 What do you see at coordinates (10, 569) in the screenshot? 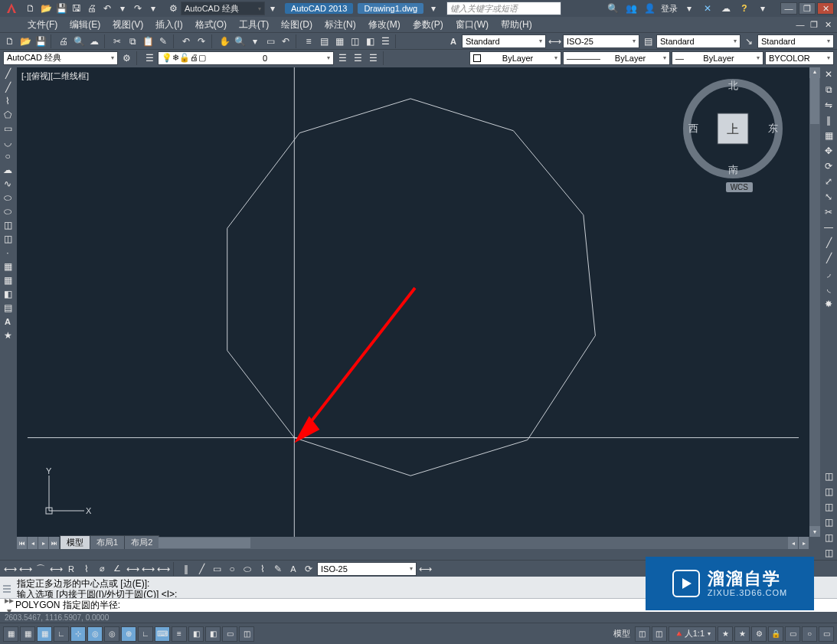
I see `dim-linear: ⟷` at bounding box center [10, 569].